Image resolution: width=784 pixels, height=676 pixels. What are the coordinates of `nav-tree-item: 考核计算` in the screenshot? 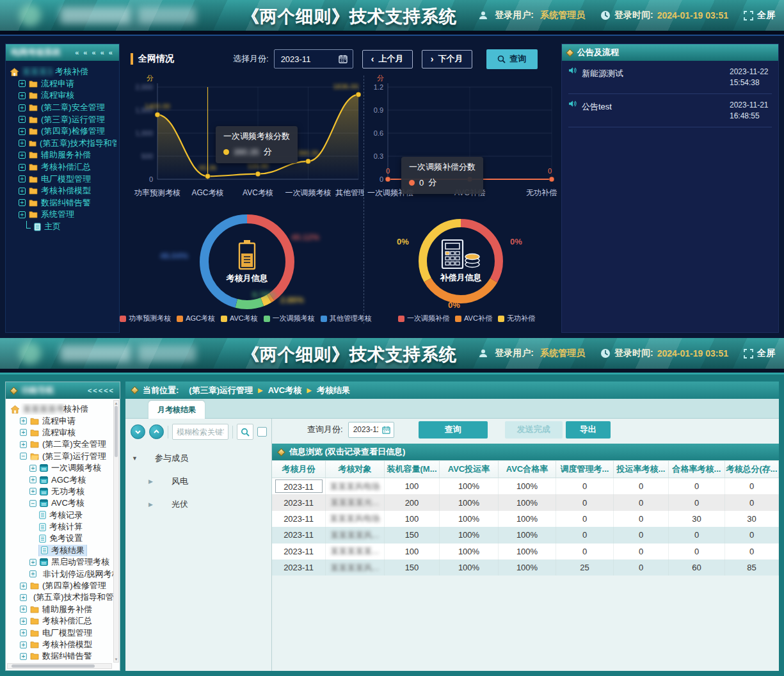 It's located at (64, 527).